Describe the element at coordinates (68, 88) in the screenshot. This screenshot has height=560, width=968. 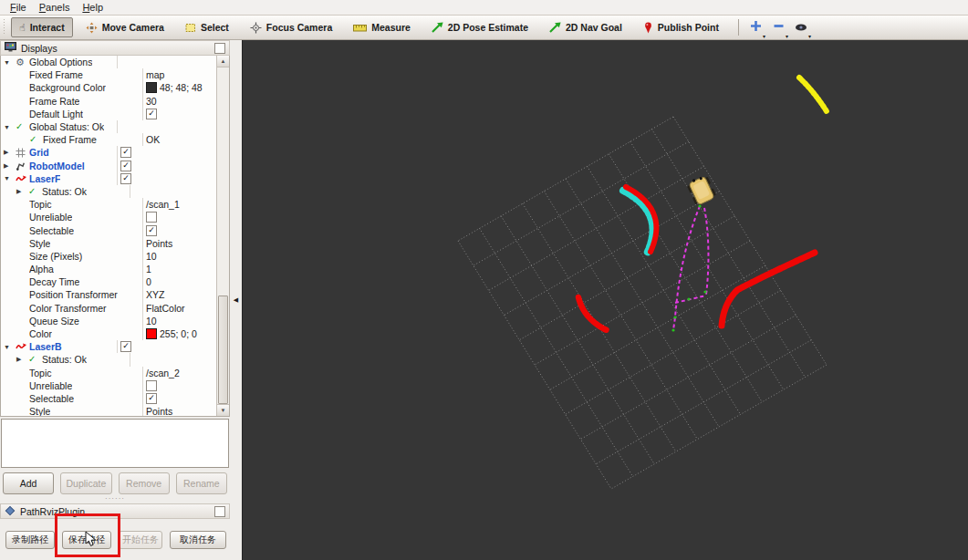
I see `property-label: Background Color` at that location.